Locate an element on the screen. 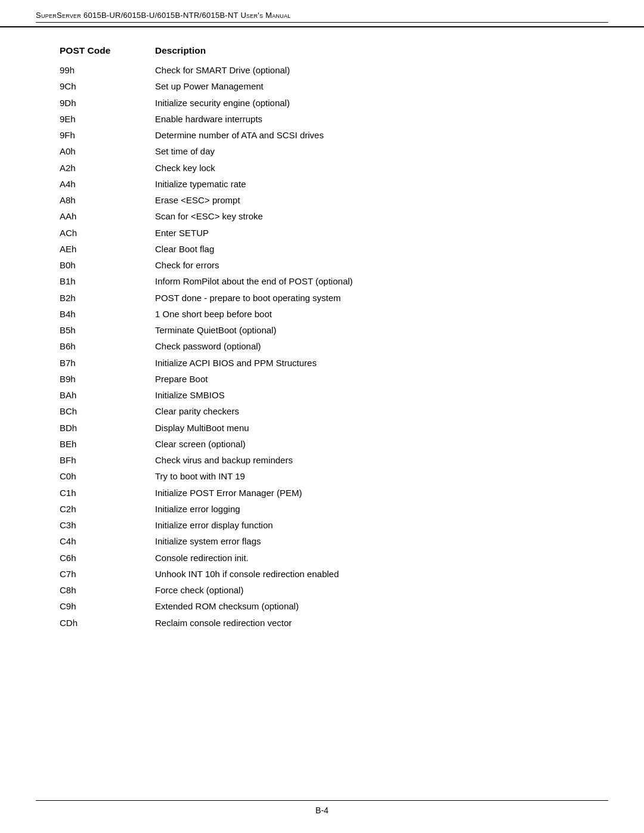  cell-description: Set up Power Management is located at coordinates (370, 86).